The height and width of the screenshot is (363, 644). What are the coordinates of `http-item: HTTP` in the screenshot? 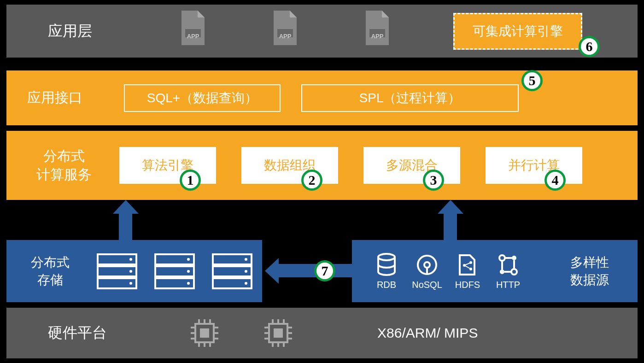 It's located at (508, 271).